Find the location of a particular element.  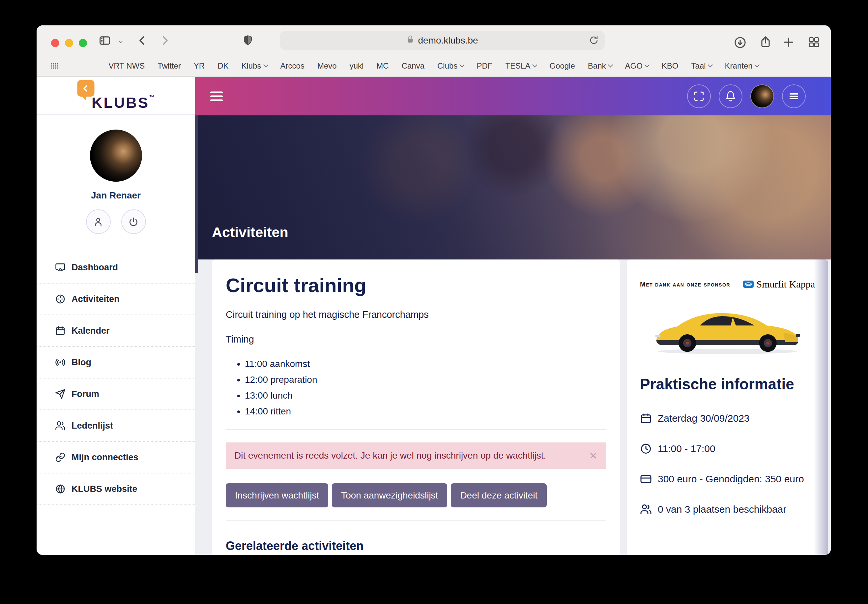

topbar-menu-button is located at coordinates (794, 96).